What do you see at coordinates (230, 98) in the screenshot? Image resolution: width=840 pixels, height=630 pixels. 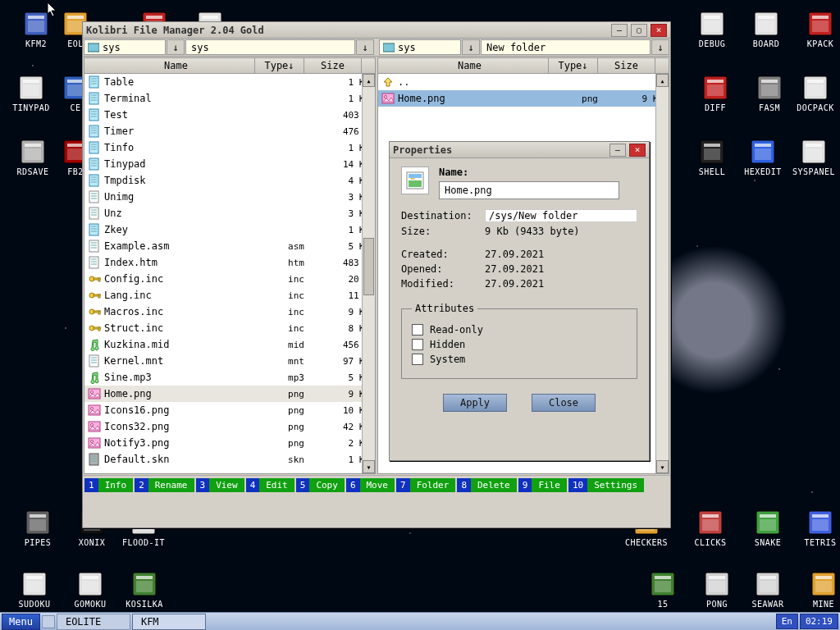 I see `file-row: Terminal1 Kb` at bounding box center [230, 98].